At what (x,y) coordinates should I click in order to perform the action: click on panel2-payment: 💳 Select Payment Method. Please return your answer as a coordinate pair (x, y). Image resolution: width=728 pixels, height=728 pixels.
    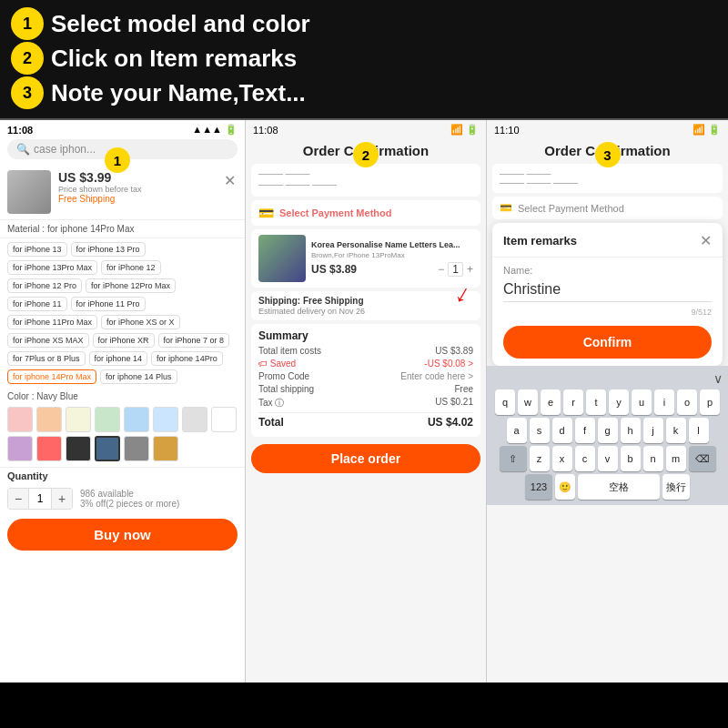
    Looking at the image, I should click on (366, 213).